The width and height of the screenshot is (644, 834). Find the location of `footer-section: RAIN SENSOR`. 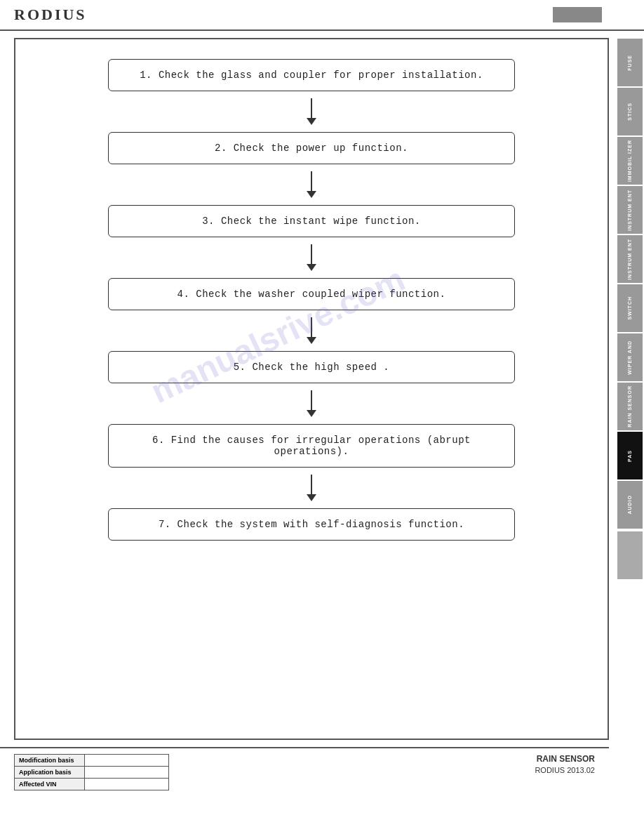

footer-section: RAIN SENSOR is located at coordinates (565, 759).